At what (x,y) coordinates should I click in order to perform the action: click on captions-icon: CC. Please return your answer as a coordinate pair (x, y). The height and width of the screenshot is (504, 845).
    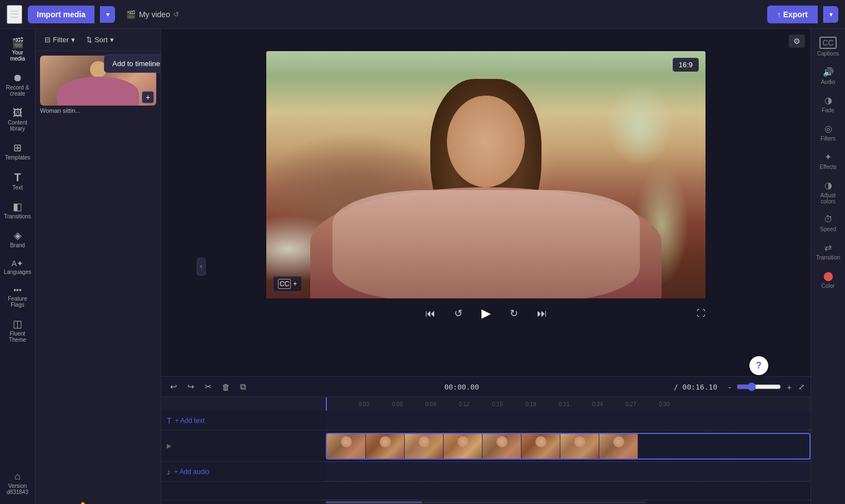
    Looking at the image, I should click on (285, 284).